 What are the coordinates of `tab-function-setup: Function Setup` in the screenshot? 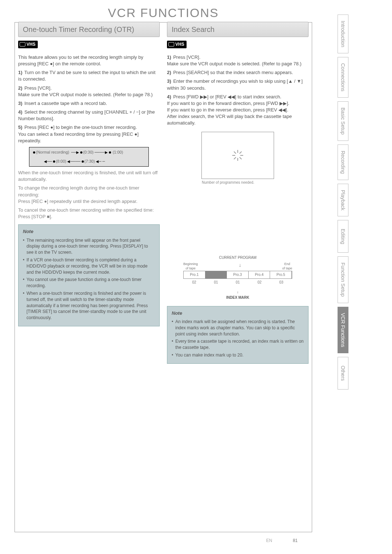 It's located at (343, 280).